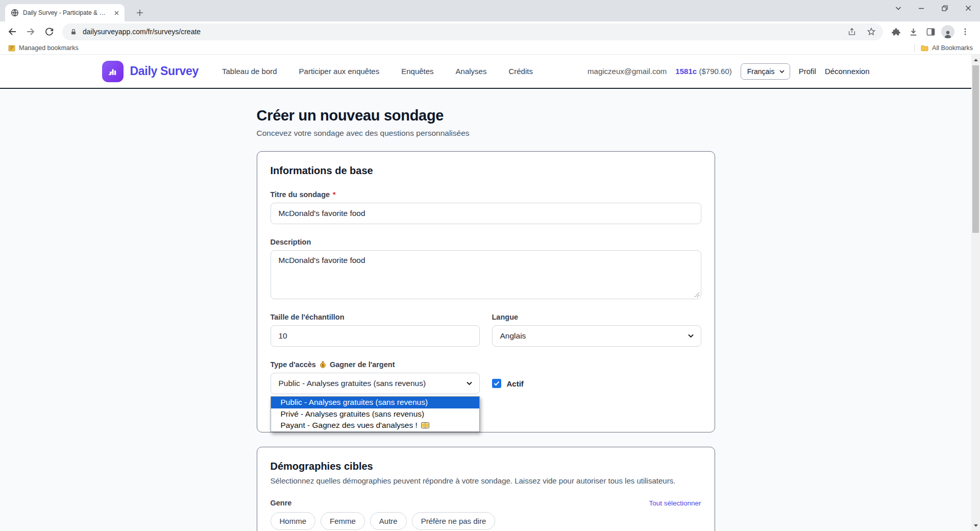 The image size is (980, 531). I want to click on side-panel-icon, so click(930, 32).